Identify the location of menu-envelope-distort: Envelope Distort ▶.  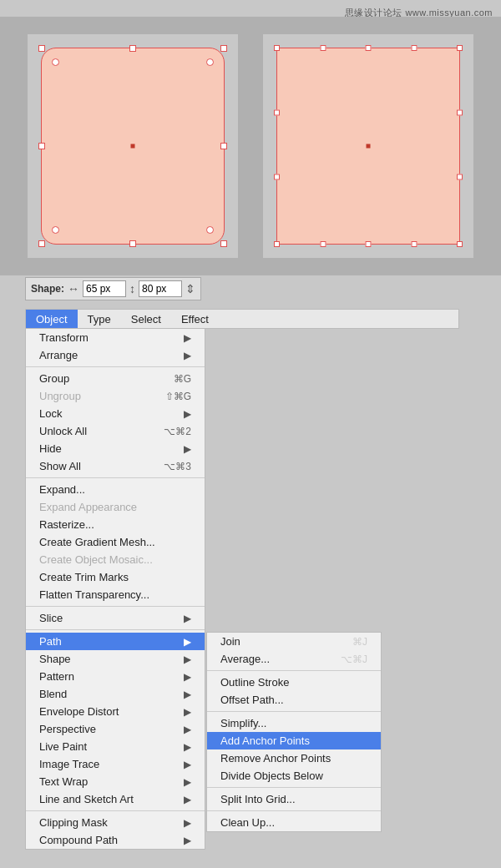
(115, 711).